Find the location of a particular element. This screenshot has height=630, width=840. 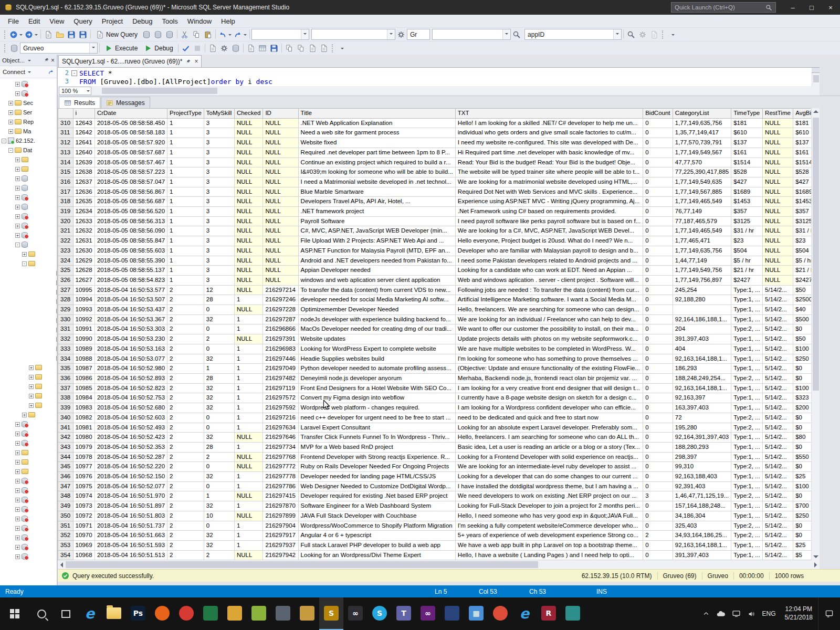

row-header: 326 is located at coordinates (66, 280).